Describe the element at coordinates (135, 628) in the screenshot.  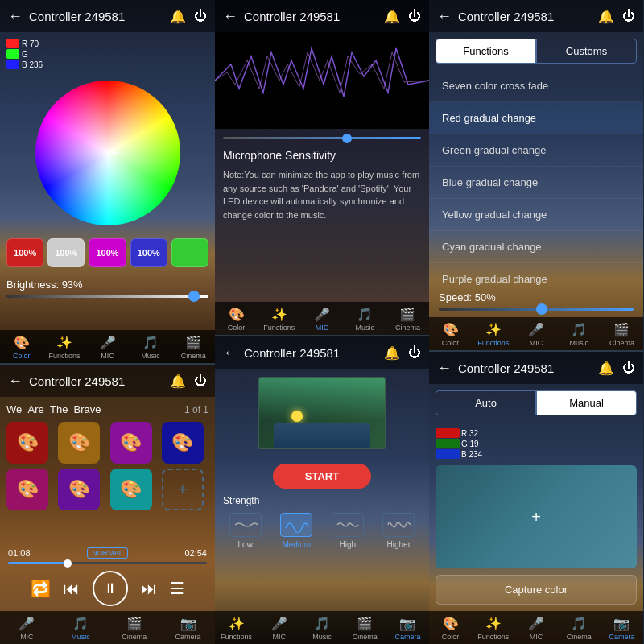
I see `nav-cinema-scenes: 🎬 Cinema` at that location.